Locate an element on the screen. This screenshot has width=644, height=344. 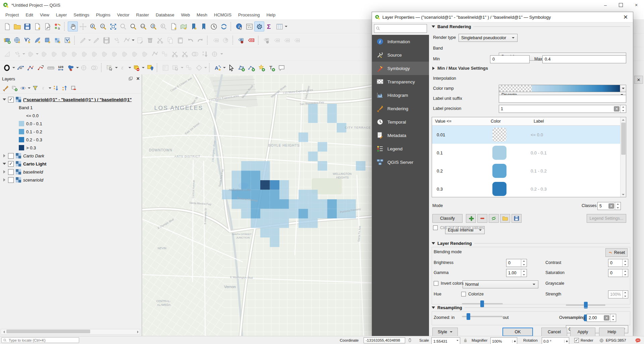
deselect-all-dropdown is located at coordinates (143, 68).